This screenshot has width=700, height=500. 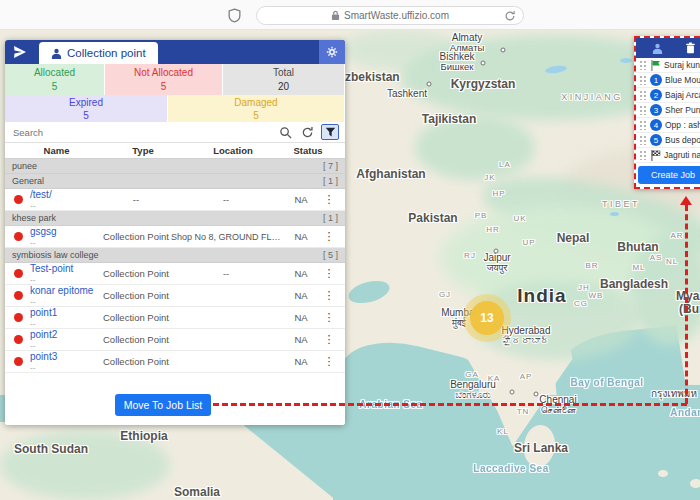 I want to click on map-label: GA, so click(x=472, y=374).